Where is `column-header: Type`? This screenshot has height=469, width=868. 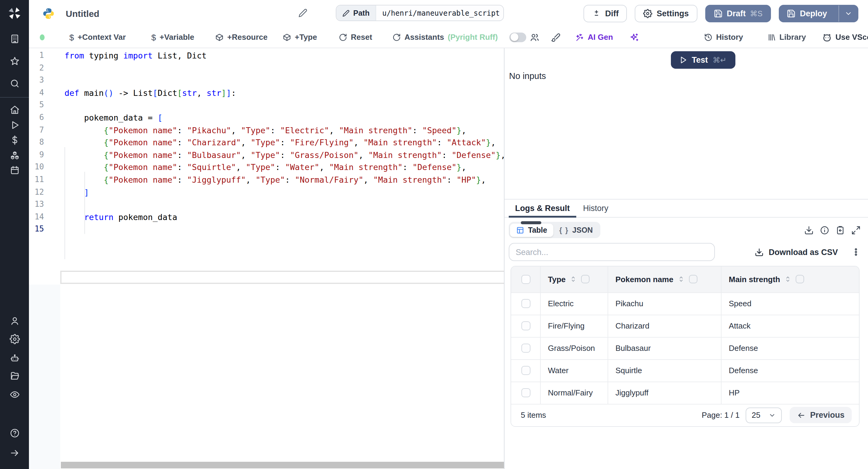
column-header: Type is located at coordinates (574, 279).